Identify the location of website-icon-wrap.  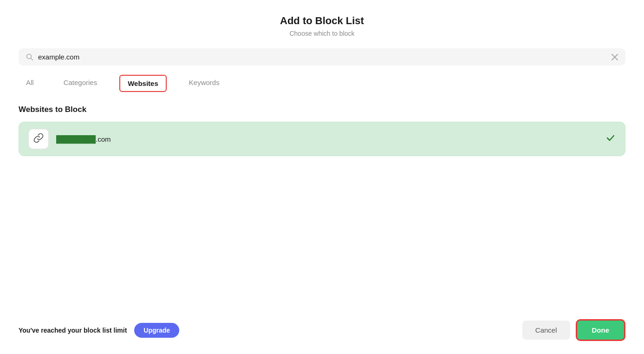
(39, 139).